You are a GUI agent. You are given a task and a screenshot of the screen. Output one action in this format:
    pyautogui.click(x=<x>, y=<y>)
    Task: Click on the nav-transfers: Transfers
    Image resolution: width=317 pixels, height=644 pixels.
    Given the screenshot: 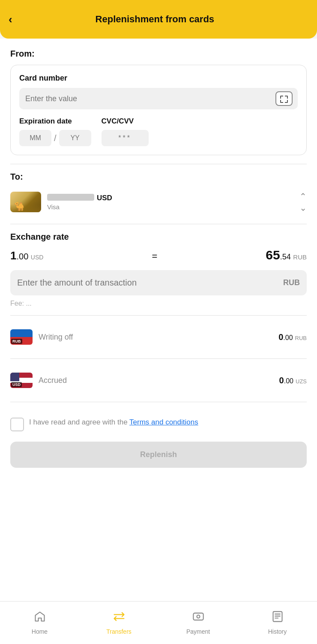 What is the action you would take?
    pyautogui.click(x=119, y=623)
    